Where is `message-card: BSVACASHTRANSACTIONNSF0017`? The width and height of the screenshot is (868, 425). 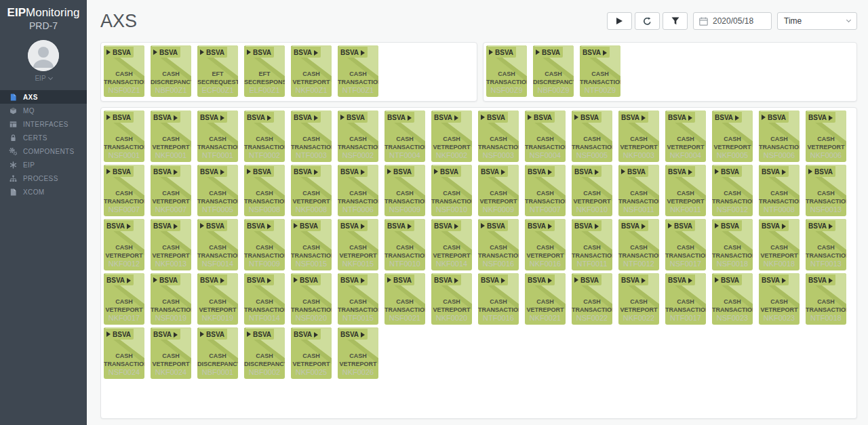
message-card: BSVACASHTRANSACTIONNSF0017 is located at coordinates (686, 245).